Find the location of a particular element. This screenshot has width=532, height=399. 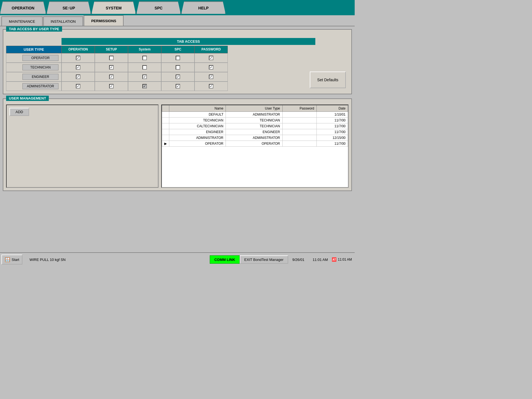

status-time: 11:01 AM is located at coordinates (320, 260).